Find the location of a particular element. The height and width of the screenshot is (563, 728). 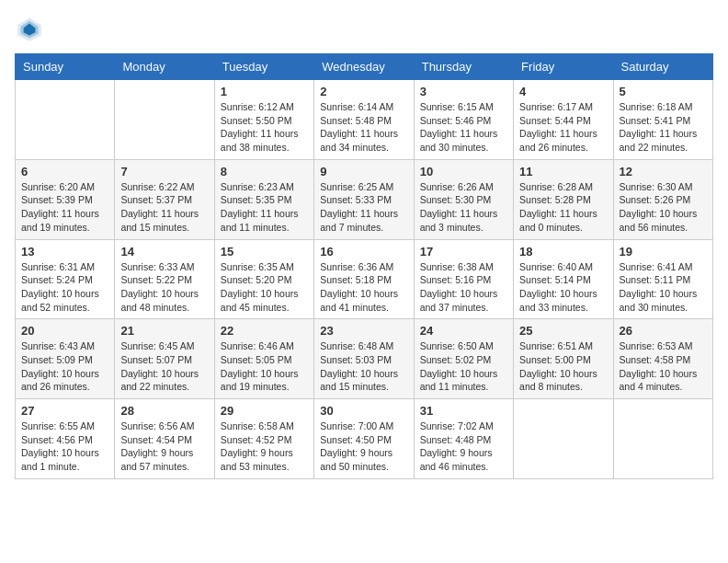

day-number: 3 is located at coordinates (463, 92).